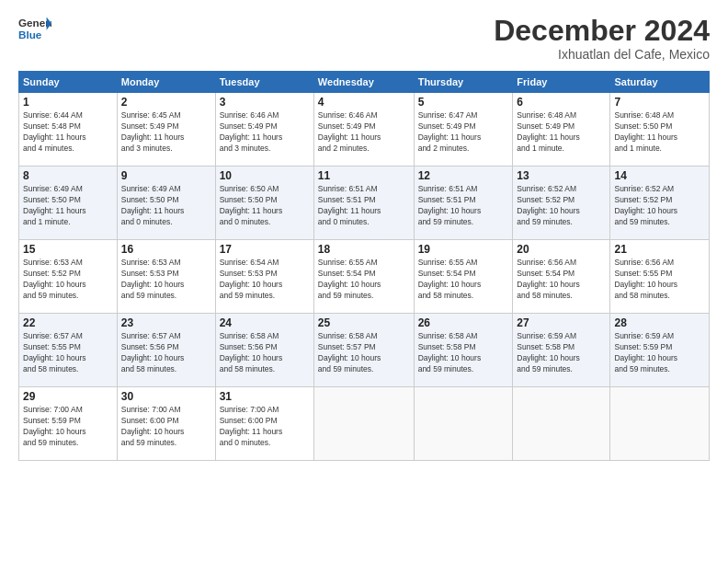 This screenshot has width=728, height=563. I want to click on day-number: 7, so click(660, 102).